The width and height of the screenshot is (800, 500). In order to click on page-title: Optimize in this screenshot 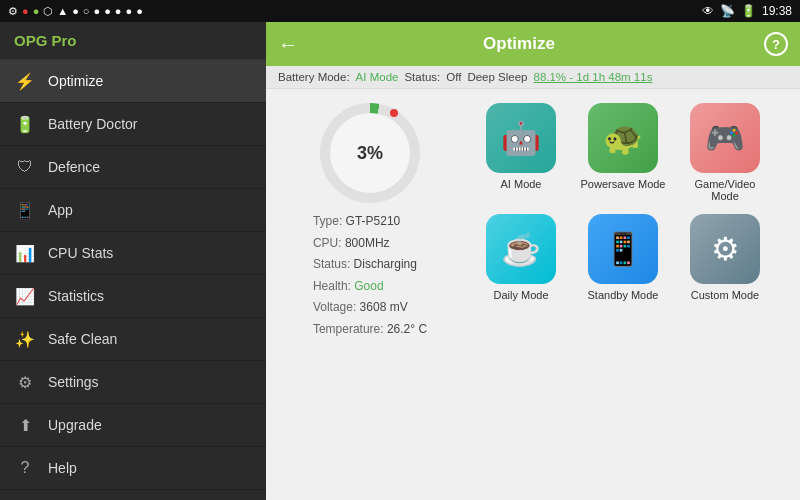, I will do `click(519, 44)`.